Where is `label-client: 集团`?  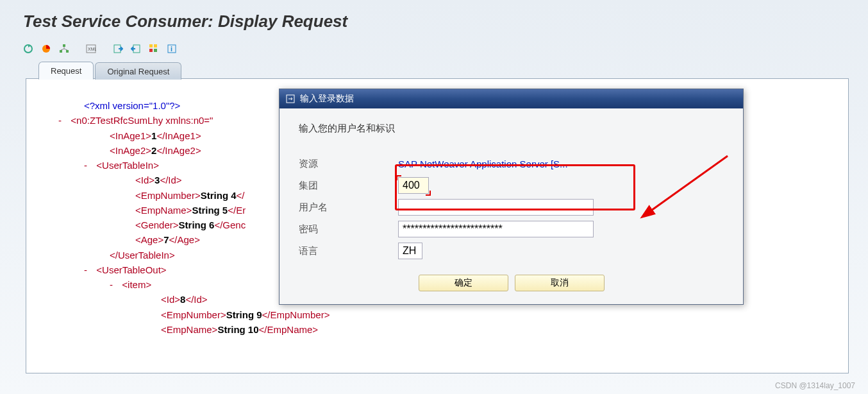 label-client: 集团 is located at coordinates (349, 186).